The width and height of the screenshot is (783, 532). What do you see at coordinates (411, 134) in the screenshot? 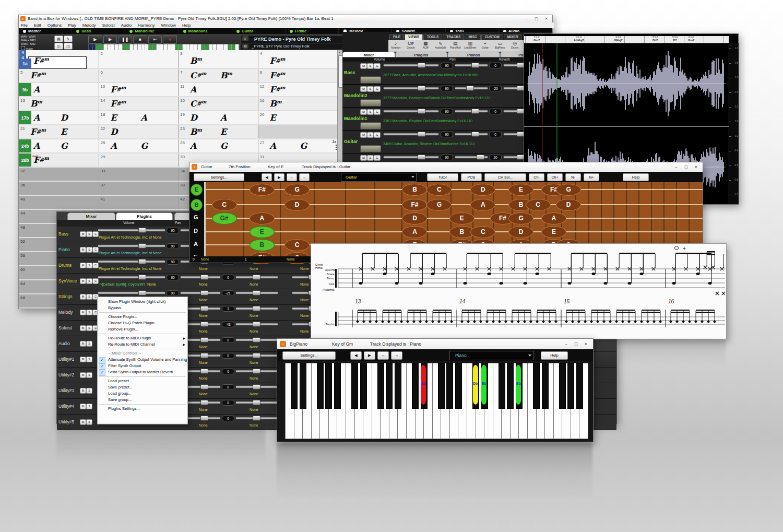
I see `volume-slider` at bounding box center [411, 134].